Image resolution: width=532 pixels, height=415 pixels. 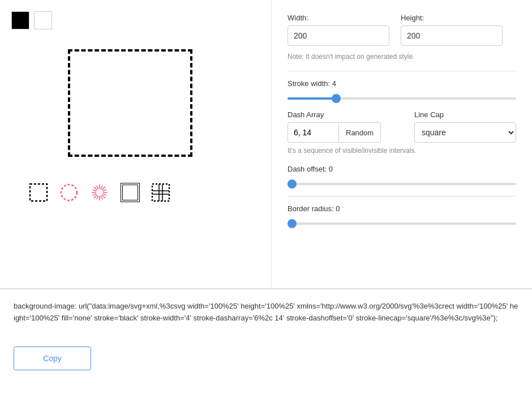 I want to click on random-button: Random, so click(x=360, y=132).